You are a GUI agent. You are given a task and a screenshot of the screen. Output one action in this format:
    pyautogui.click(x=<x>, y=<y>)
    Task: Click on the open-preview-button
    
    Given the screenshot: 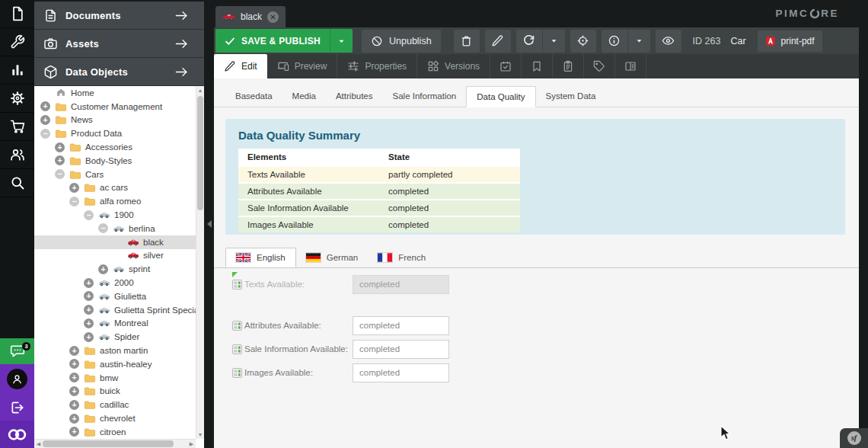 What is the action you would take?
    pyautogui.click(x=669, y=41)
    